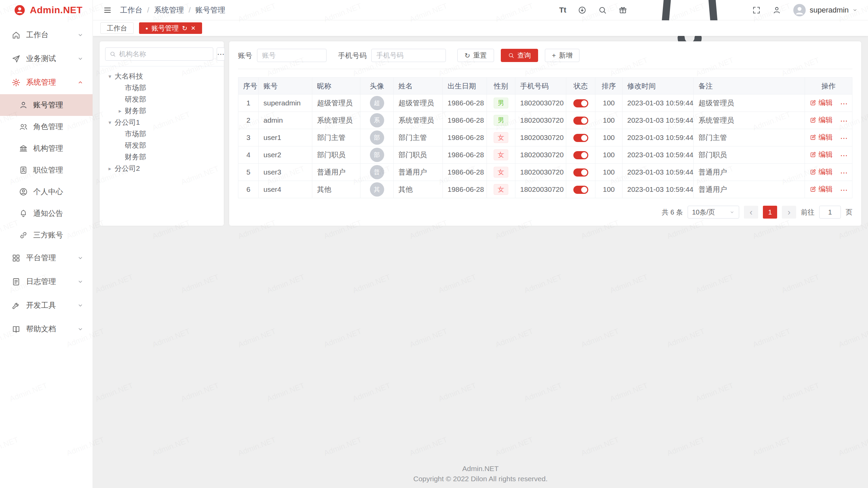 The width and height of the screenshot is (868, 488). What do you see at coordinates (756, 10) in the screenshot?
I see `fullscreen-icon` at bounding box center [756, 10].